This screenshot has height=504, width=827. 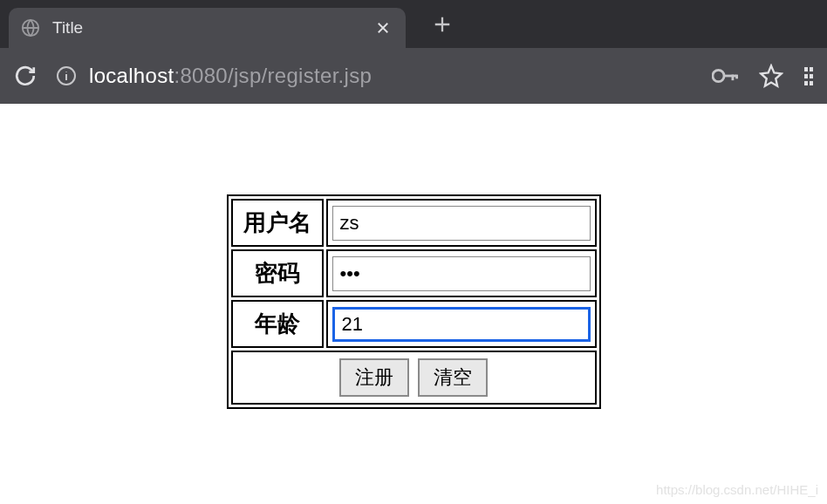 I want to click on username-label: 用户名, so click(x=277, y=223).